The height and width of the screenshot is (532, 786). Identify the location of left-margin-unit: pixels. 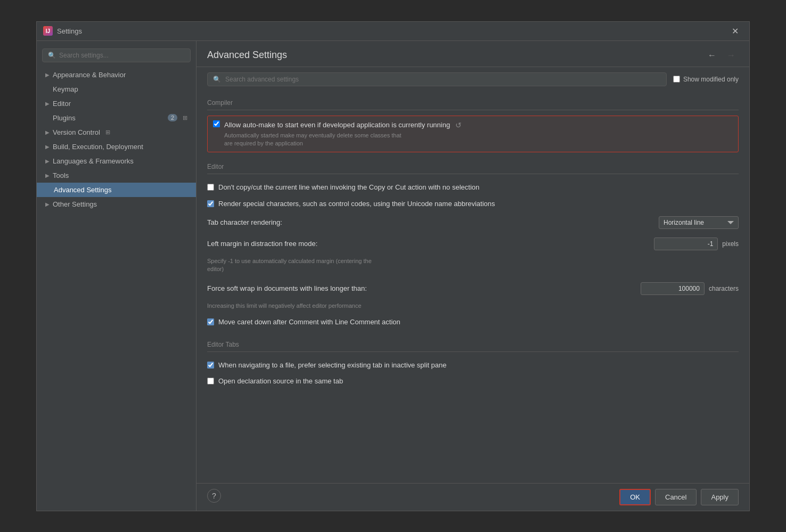
(731, 244).